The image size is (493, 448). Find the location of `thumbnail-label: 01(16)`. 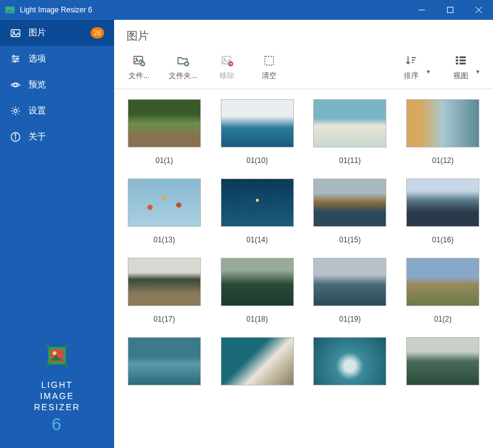

thumbnail-label: 01(16) is located at coordinates (443, 242).